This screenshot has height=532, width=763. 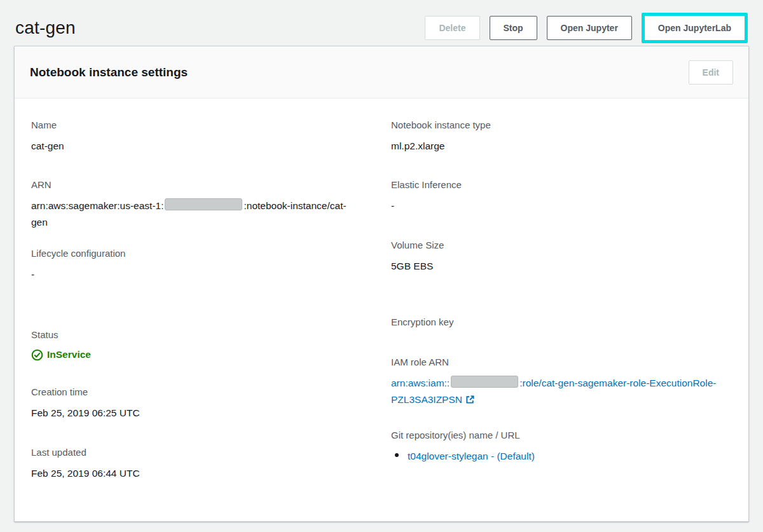 I want to click on git-repo-item: t04glover-stylegan - (Default), so click(x=562, y=456).